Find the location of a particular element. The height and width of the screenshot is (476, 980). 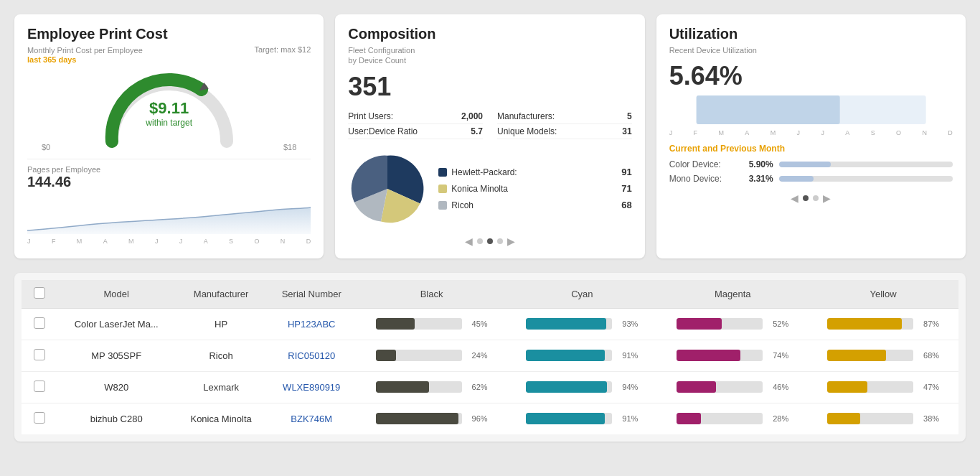

legend-hp: Hewlett-Packard: 91 is located at coordinates (535, 172).